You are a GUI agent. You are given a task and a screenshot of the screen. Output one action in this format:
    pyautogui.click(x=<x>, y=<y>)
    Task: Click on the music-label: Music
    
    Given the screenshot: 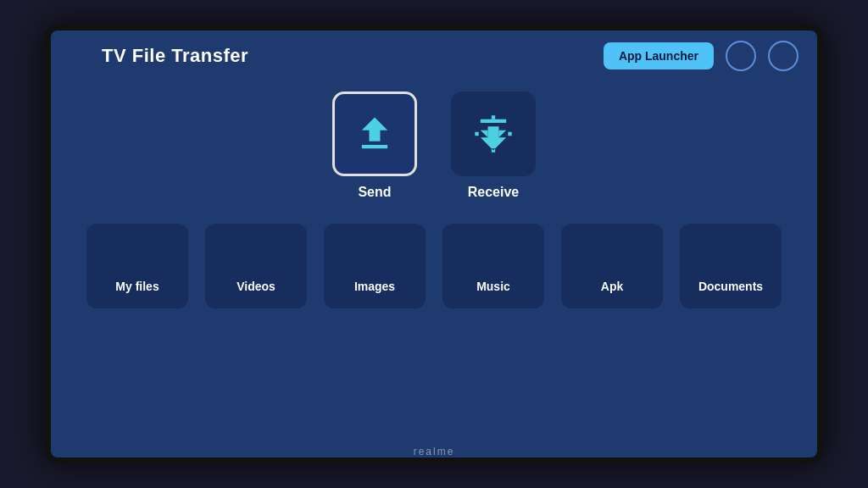 What is the action you would take?
    pyautogui.click(x=493, y=286)
    